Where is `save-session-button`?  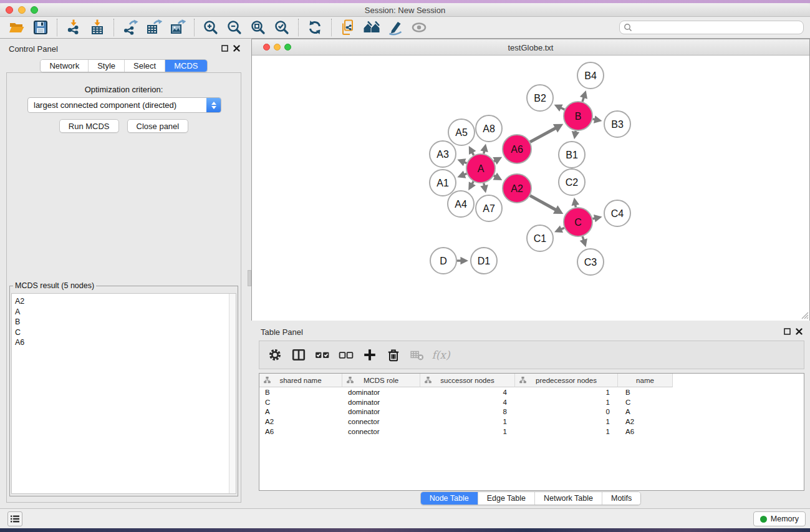
save-session-button is located at coordinates (41, 27).